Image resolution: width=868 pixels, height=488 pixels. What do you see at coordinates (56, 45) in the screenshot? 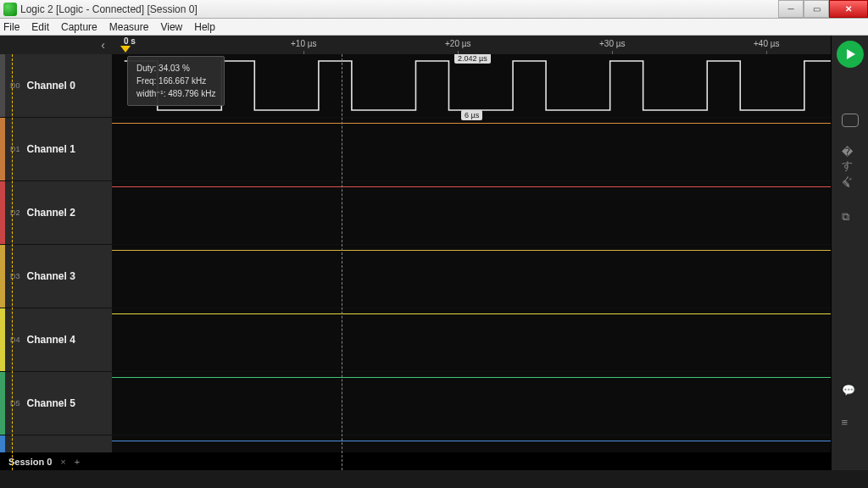
I see `collapse-sidebar-button: ‹` at bounding box center [56, 45].